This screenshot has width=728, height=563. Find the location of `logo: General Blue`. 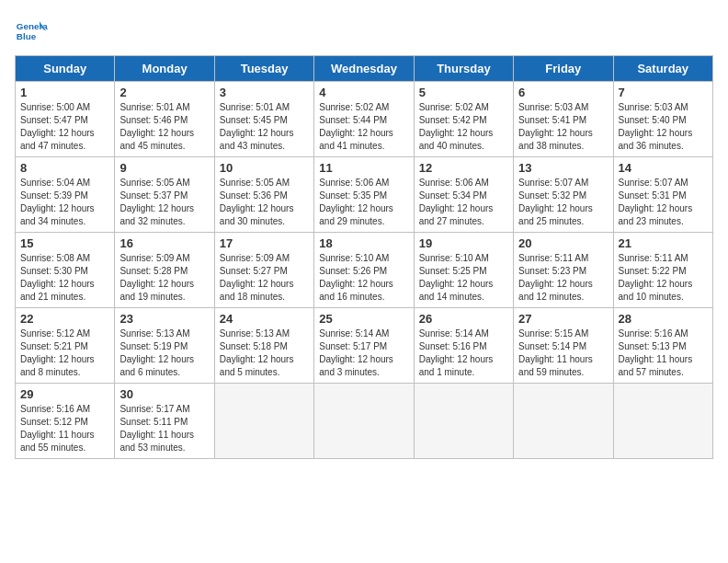

logo: General Blue is located at coordinates (31, 31).